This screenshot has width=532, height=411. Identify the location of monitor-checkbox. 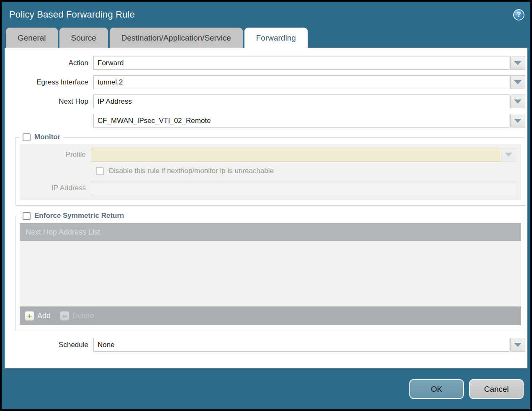
(27, 137).